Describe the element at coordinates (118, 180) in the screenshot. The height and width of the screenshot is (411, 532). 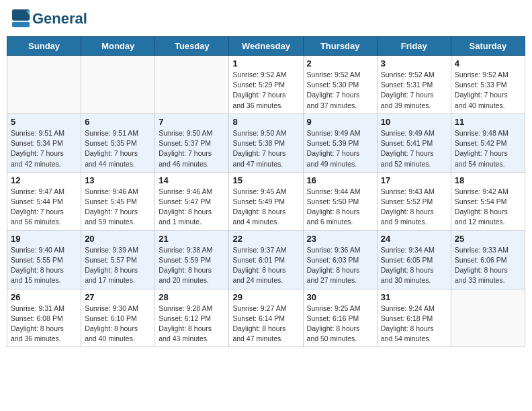
I see `day-number: 13` at that location.